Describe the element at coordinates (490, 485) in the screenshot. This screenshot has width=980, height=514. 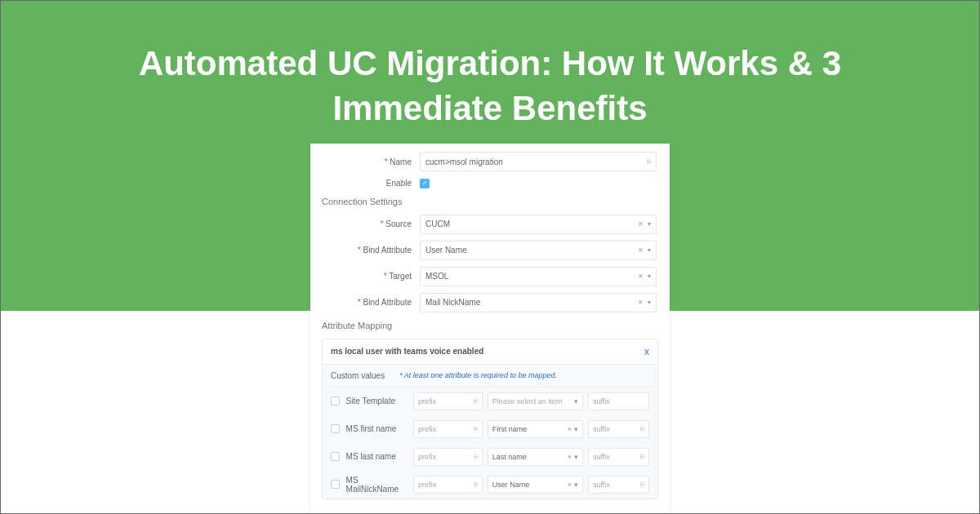
I see `map-row-ms-mailnickname: MS MailNickName prefix⎘ User Name×▾ suff…` at that location.